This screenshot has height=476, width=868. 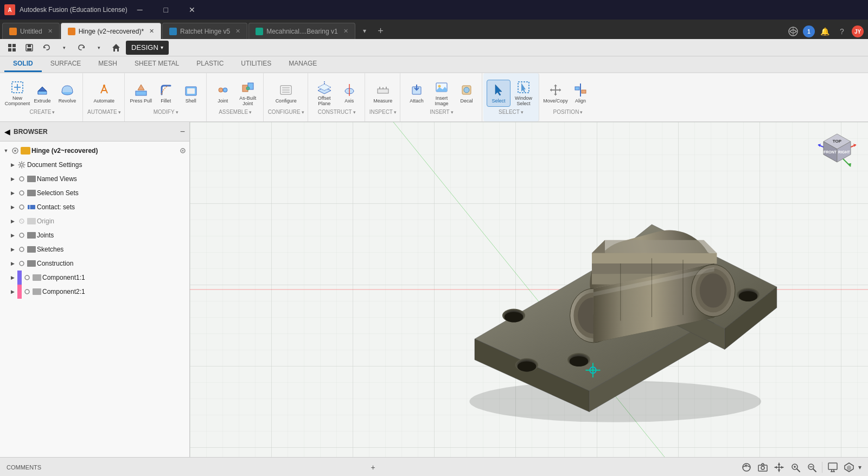 I want to click on automate-btn: Automate, so click(x=104, y=93).